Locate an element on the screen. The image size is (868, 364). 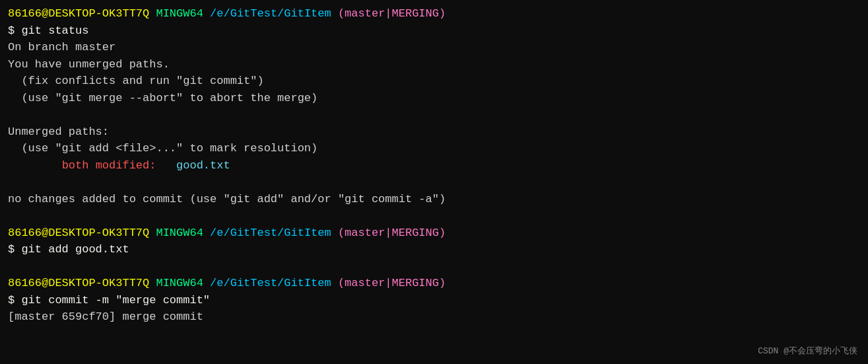
terminal-line: no changes added to commit (use "git add… is located at coordinates (434, 200).